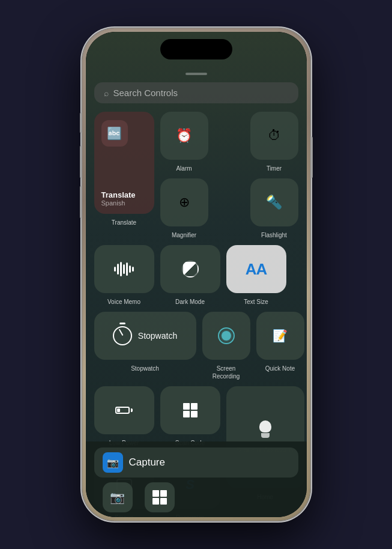  What do you see at coordinates (145, 336) in the screenshot?
I see `stopwatch-button: Stopwatch` at bounding box center [145, 336].